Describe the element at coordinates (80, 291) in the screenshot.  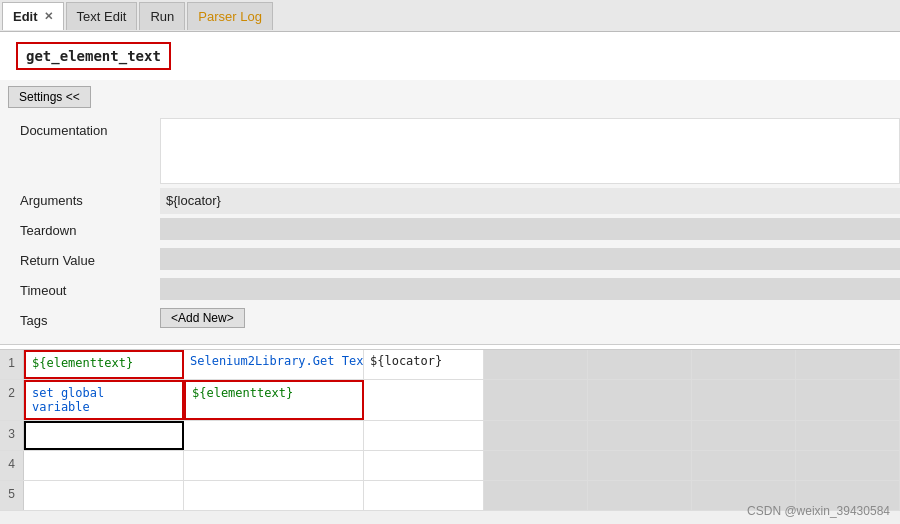
I see `field-label-timeout: Timeout` at that location.